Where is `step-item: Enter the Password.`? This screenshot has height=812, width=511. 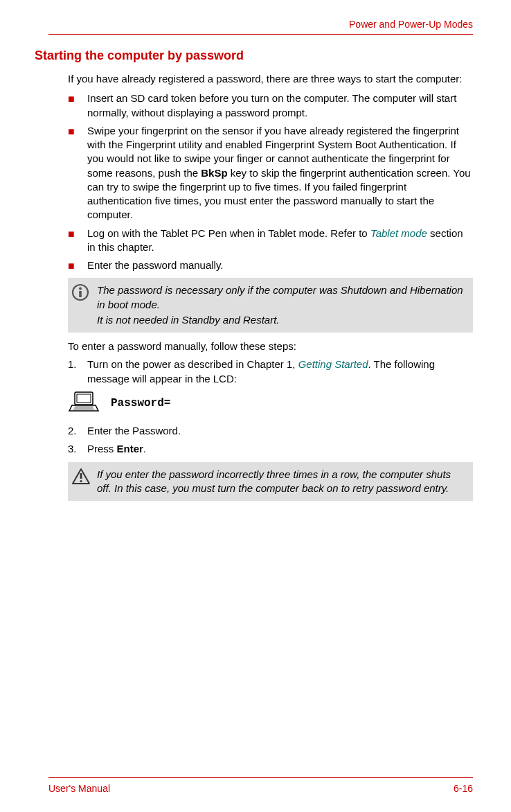 step-item: Enter the Password. is located at coordinates (270, 431).